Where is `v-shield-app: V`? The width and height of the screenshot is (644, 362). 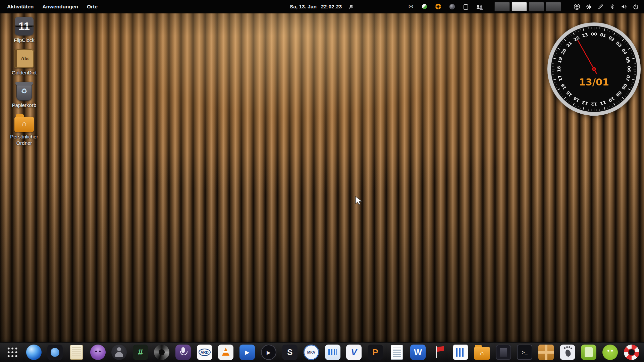 v-shield-app: V is located at coordinates (354, 352).